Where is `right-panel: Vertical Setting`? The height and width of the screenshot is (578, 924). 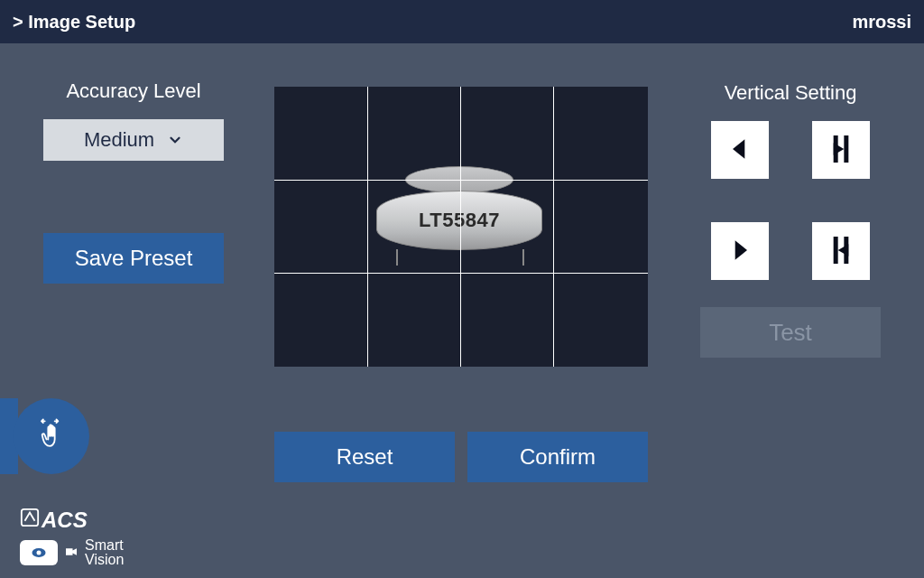
right-panel: Vertical Setting is located at coordinates (790, 219).